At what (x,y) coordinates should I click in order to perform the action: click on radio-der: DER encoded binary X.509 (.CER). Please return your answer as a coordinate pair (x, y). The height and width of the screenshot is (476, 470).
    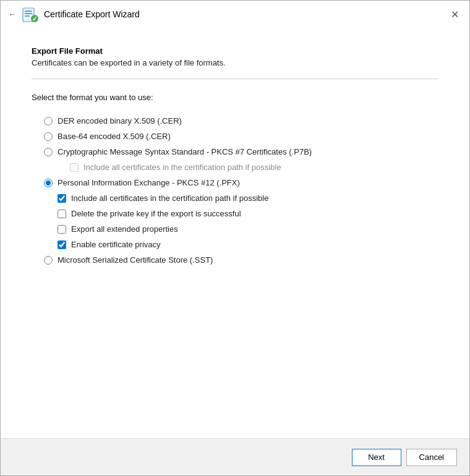
    Looking at the image, I should click on (235, 121).